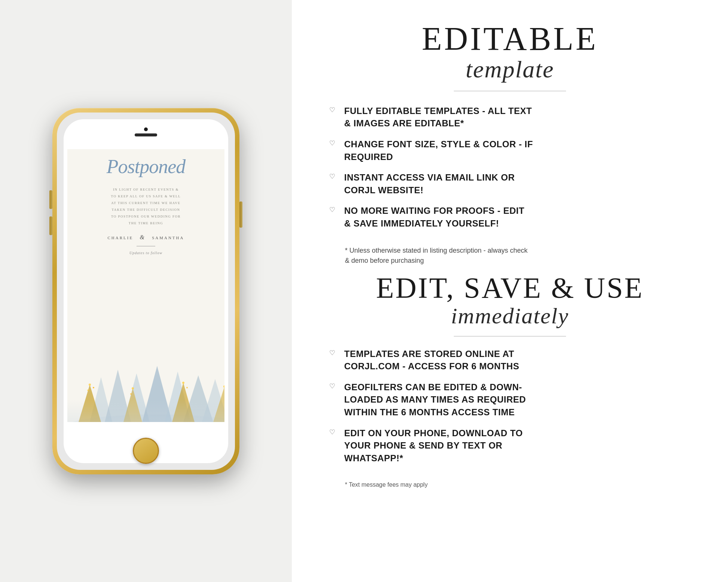  I want to click on features-list-bottom: ♡ TEMPLATES ARE STORED ONLINE ATCORJL.CO…, so click(510, 410).